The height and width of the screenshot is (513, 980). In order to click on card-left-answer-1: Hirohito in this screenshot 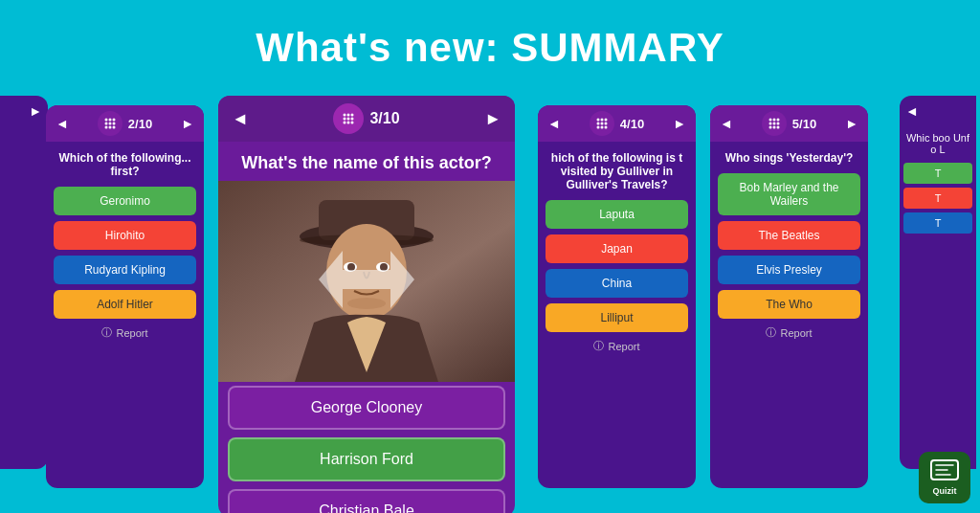, I will do `click(124, 235)`.